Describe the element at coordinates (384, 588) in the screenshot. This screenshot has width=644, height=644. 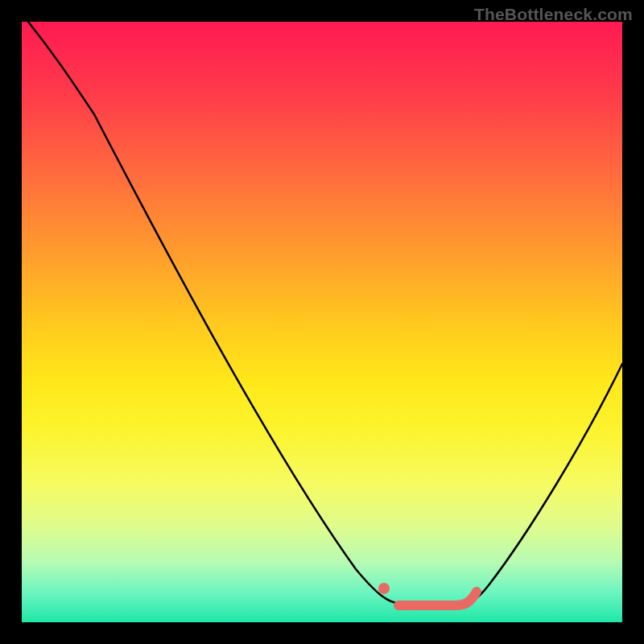
I see `marker-dot` at that location.